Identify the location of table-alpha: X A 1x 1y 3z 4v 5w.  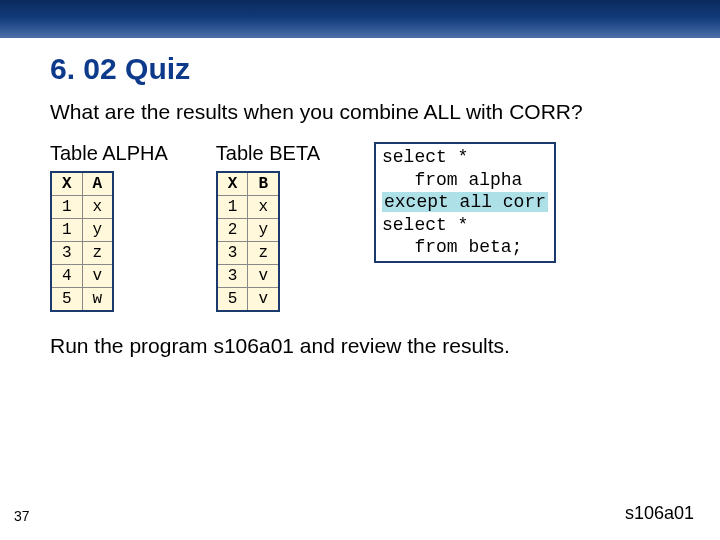
(82, 242).